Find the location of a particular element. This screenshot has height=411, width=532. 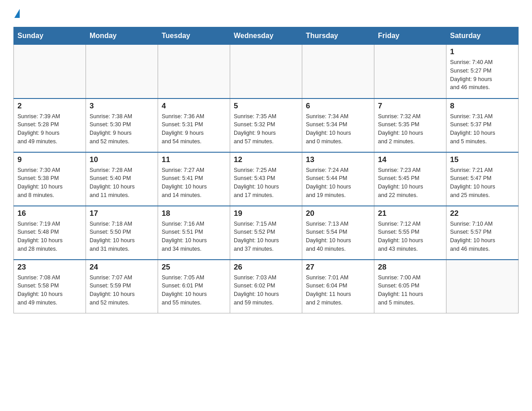

day-cell: 11Sunrise: 7:27 AMSunset: 5:41 PMDayligh… is located at coordinates (194, 179).